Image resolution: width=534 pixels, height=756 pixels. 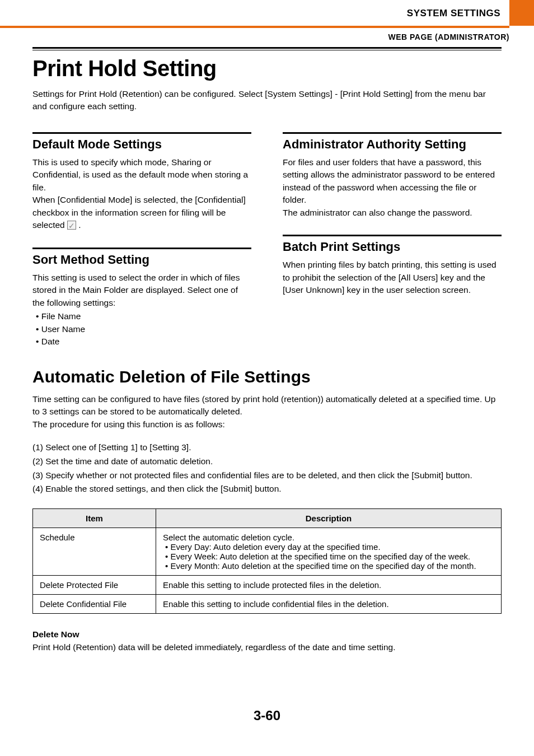 I want to click on table-row: Delete Confidential File Enable this set…, so click(x=268, y=604).